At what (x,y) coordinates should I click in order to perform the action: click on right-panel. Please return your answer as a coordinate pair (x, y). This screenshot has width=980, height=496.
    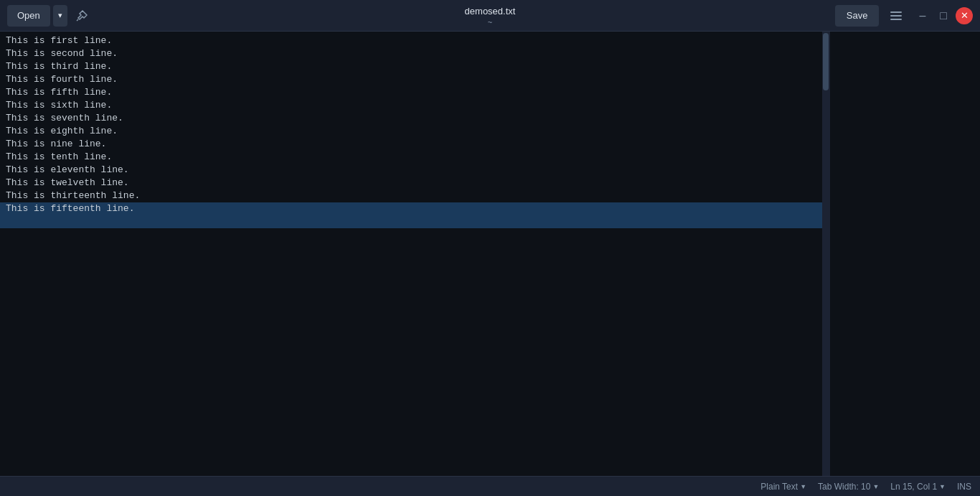
    Looking at the image, I should click on (905, 254).